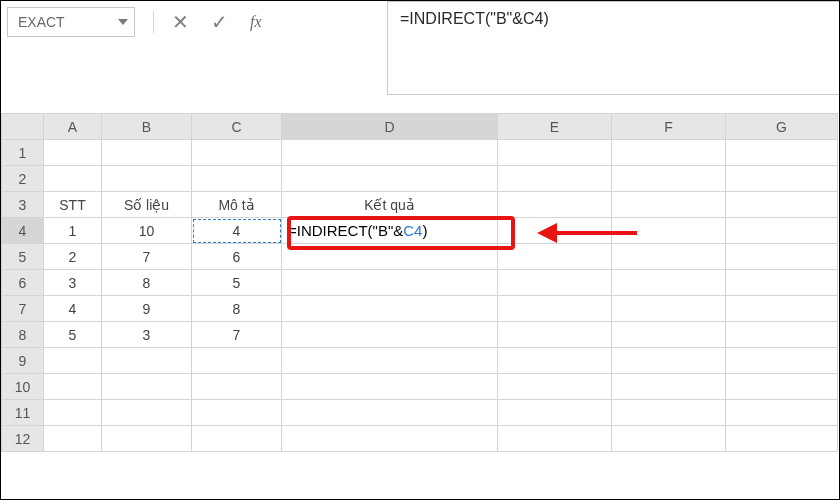  I want to click on cell-B11, so click(147, 413).